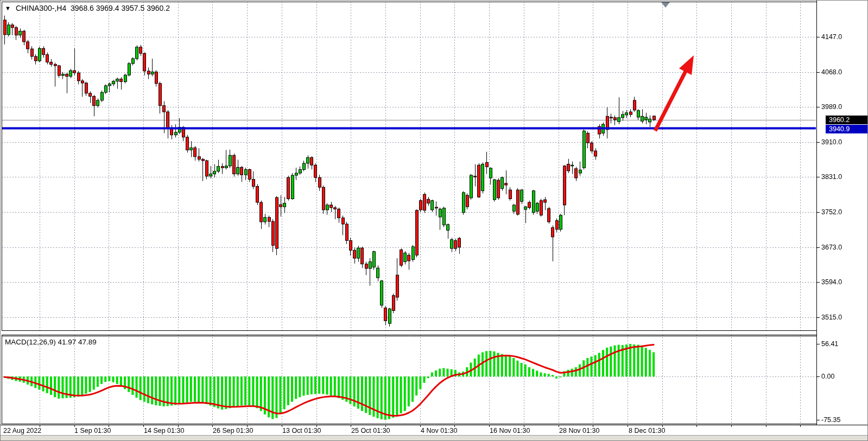 This screenshot has width=868, height=441. Describe the element at coordinates (843, 37) in the screenshot. I see `price-tick-label: 4147.0` at that location.